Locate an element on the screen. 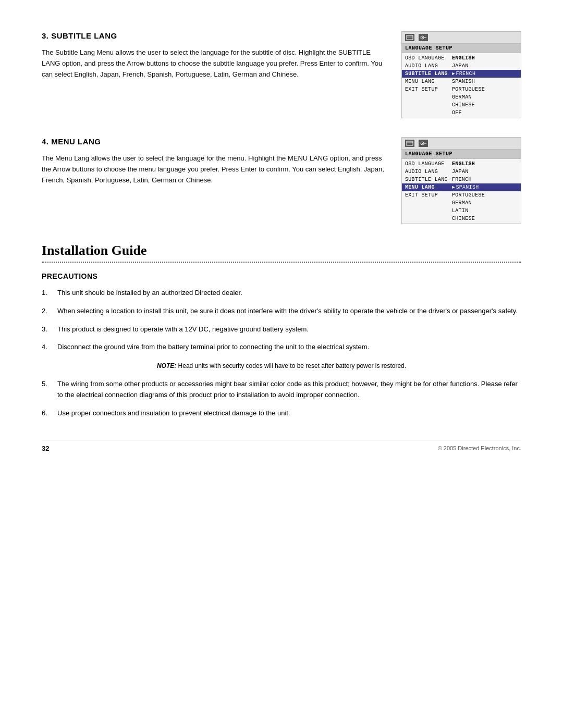 This screenshot has width=563, height=728. subtitle-lang-menu-body: OSD LANGUAGE ENGLISH AUDIO LANG JAPAN SU… is located at coordinates (461, 85).